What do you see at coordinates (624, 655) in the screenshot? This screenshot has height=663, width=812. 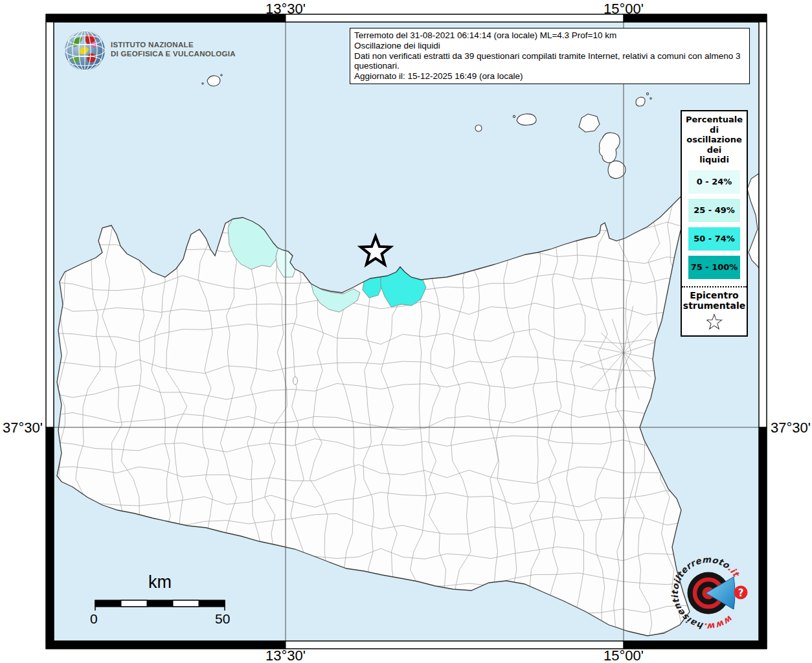 I see `grid-label-bottom-right: 15°00'` at bounding box center [624, 655].